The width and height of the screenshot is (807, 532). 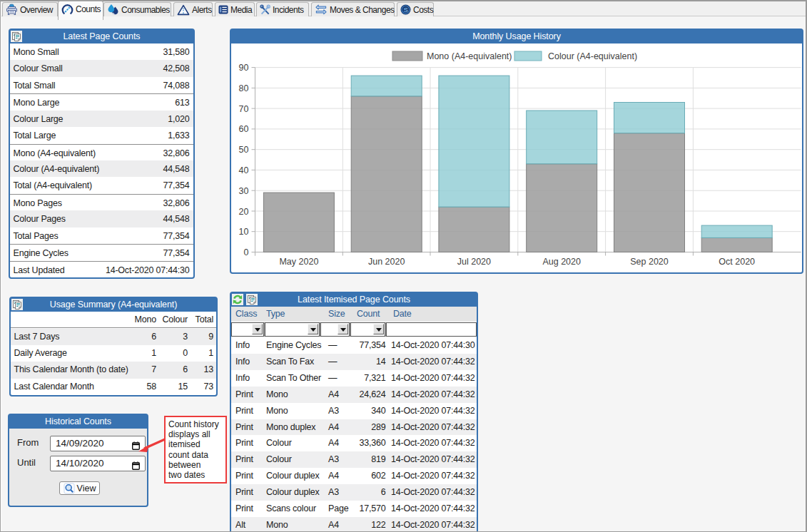 I want to click on svg-text: 60, so click(x=244, y=129).